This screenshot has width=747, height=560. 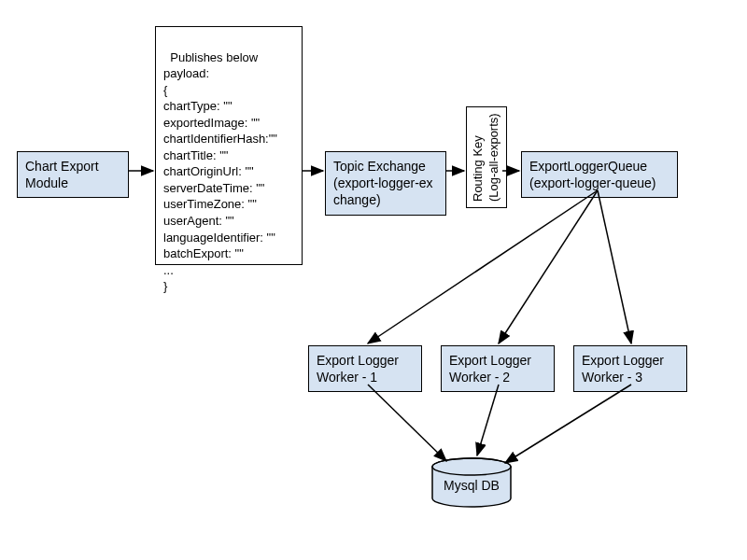 What do you see at coordinates (478, 168) in the screenshot?
I see `routing-key-line1: Routing Key` at bounding box center [478, 168].